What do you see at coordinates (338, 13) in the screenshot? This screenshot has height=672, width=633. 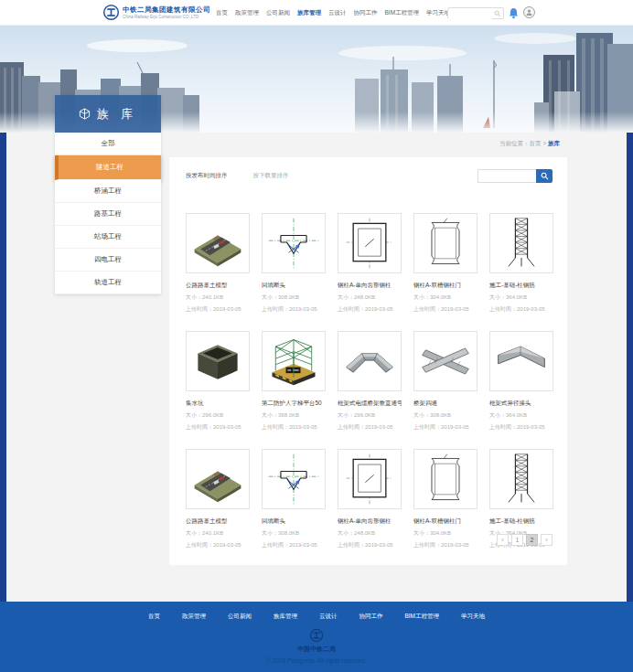 I see `nav-item-cloud-design: 云设计` at bounding box center [338, 13].